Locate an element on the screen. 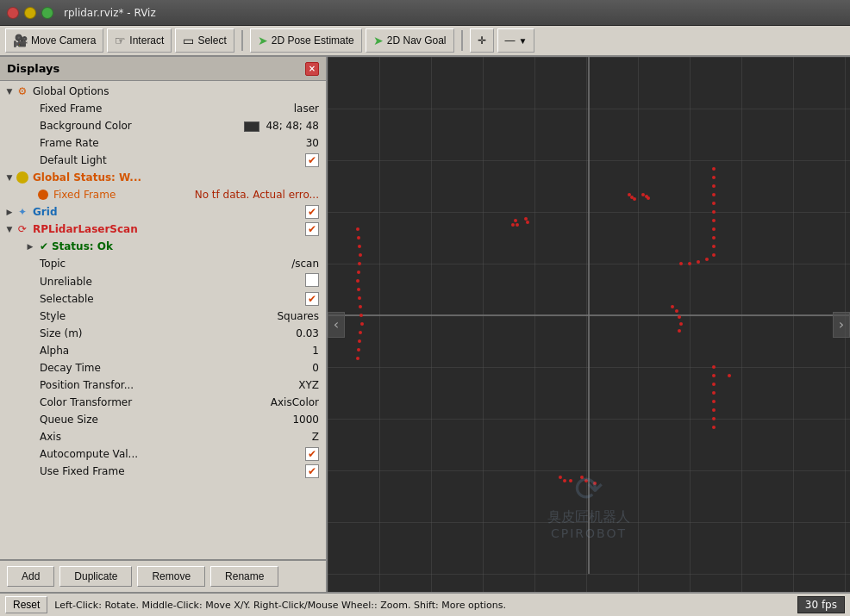  axis-row: Axis Z is located at coordinates (163, 437).